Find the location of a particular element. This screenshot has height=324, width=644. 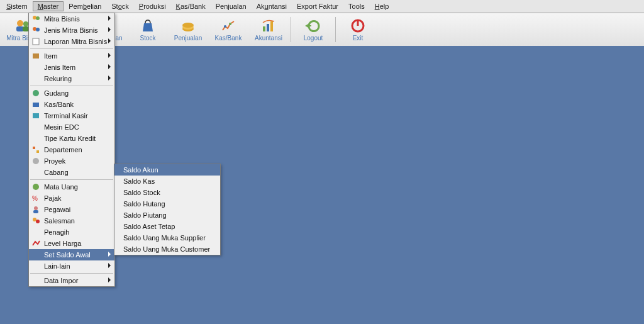

menuitem-mitrabisnis: Mitra Bisnis is located at coordinates (72, 19).